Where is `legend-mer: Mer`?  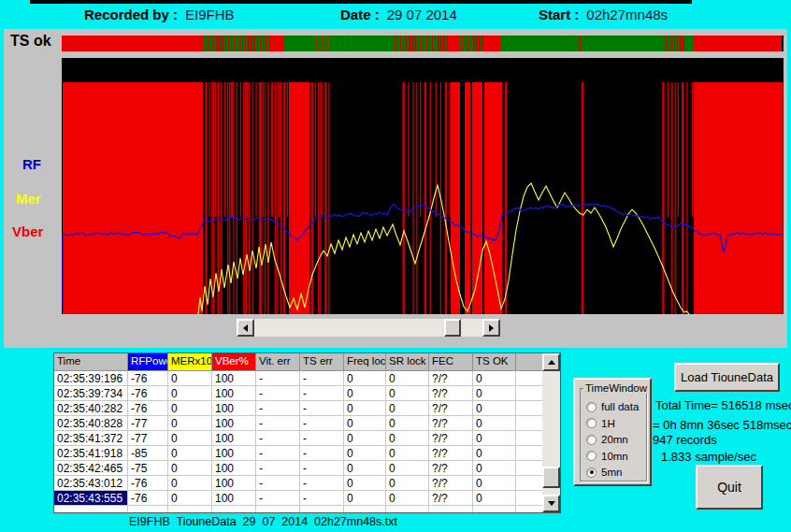
legend-mer: Mer is located at coordinates (28, 198).